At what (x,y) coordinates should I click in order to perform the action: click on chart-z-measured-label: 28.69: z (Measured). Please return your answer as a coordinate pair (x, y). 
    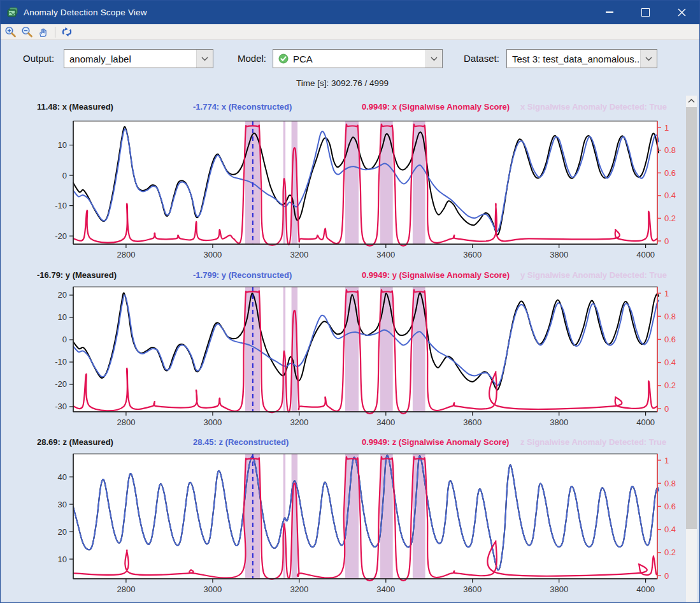
    Looking at the image, I should click on (75, 442).